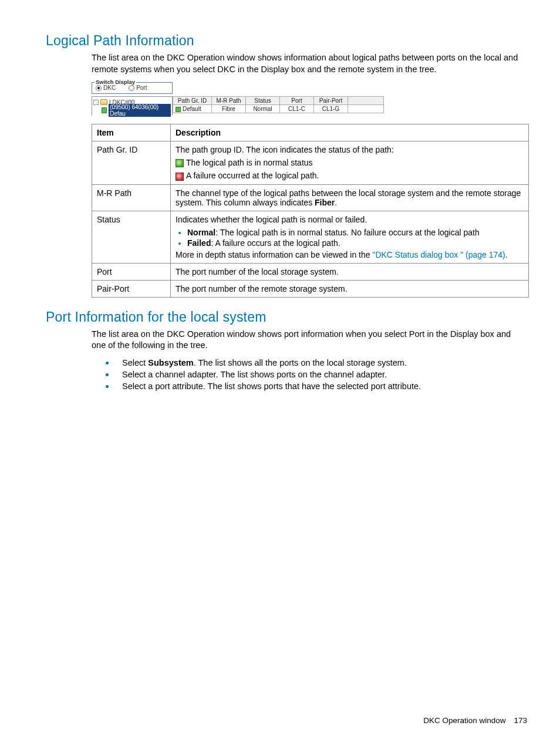  Describe the element at coordinates (140, 110) in the screenshot. I see `tree-child-label: (09500) 64036(00) Defau` at that location.